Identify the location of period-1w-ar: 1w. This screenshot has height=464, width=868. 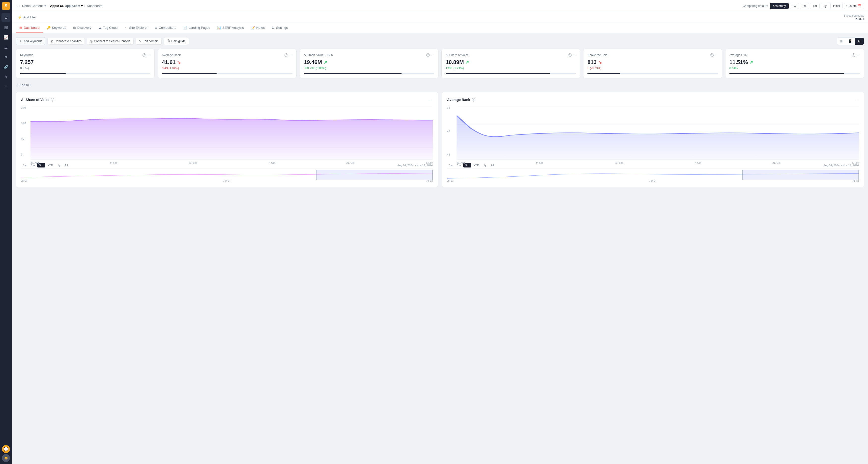
(451, 165).